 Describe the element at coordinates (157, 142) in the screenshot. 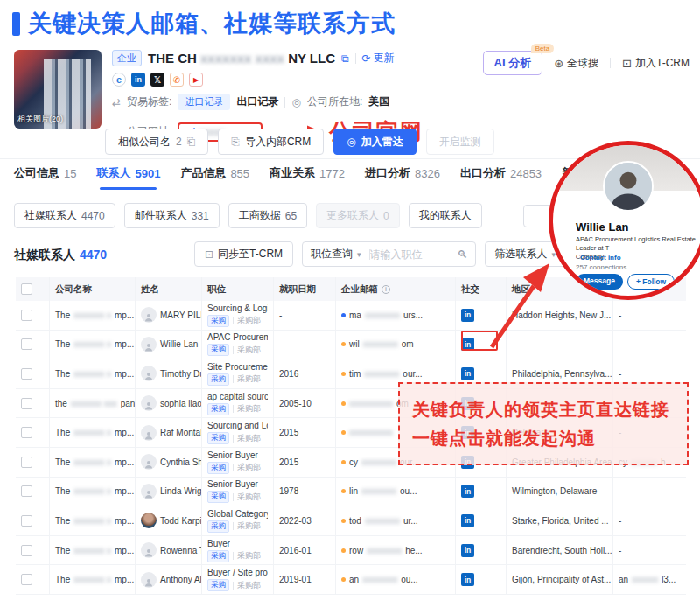

I see `similar-company-button: 相似公司名2⎗` at that location.